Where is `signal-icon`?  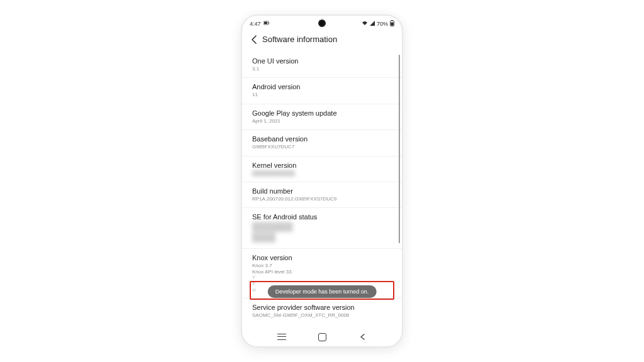
signal-icon is located at coordinates (372, 24).